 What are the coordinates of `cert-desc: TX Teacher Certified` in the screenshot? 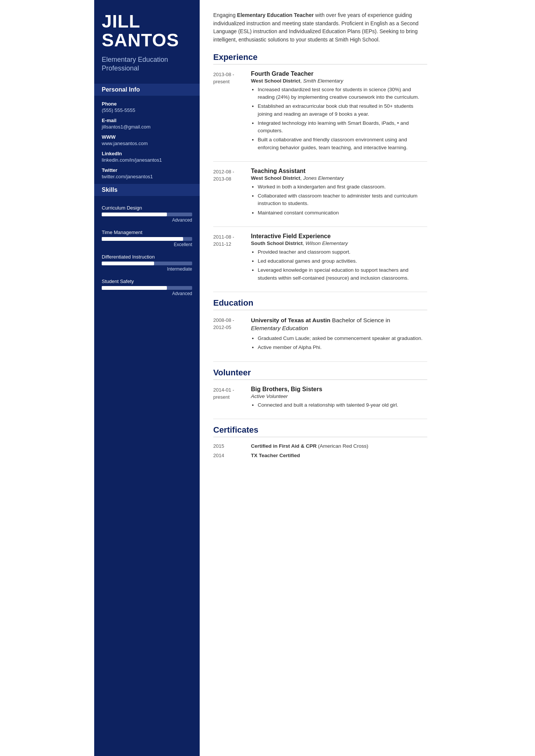 It's located at (275, 455).